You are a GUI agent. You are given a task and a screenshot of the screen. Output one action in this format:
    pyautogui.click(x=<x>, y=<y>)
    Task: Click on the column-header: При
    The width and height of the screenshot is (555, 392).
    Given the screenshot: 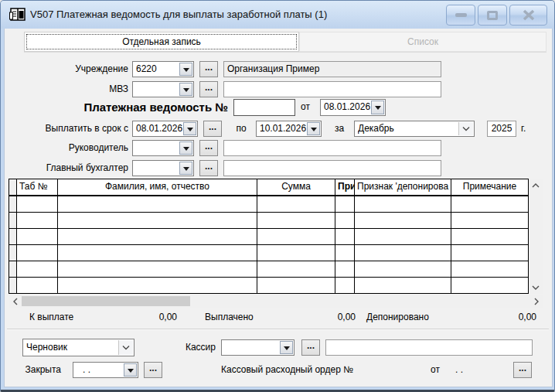 What is the action you would take?
    pyautogui.click(x=345, y=188)
    